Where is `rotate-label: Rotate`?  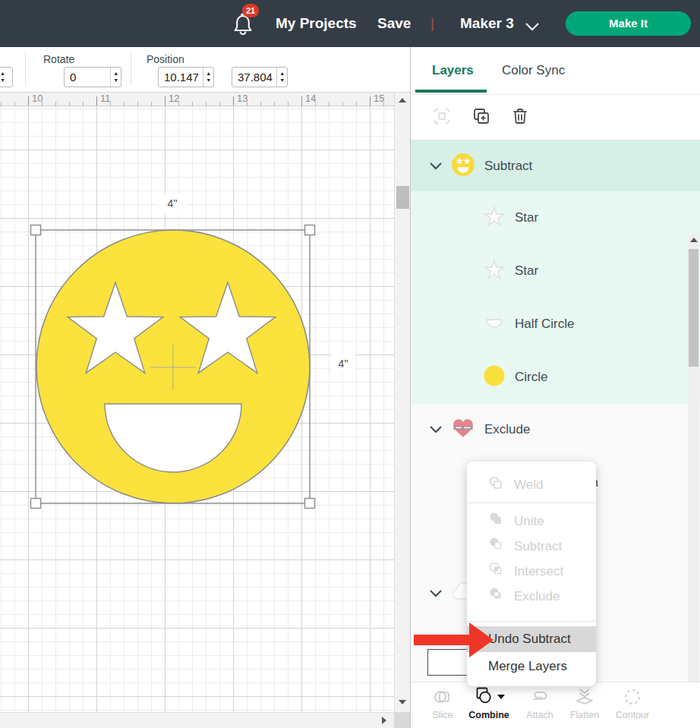 rotate-label: Rotate is located at coordinates (59, 59).